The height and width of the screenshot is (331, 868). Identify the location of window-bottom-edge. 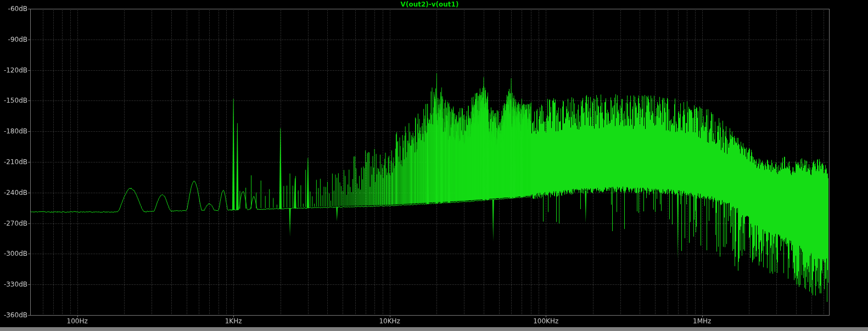
(434, 329).